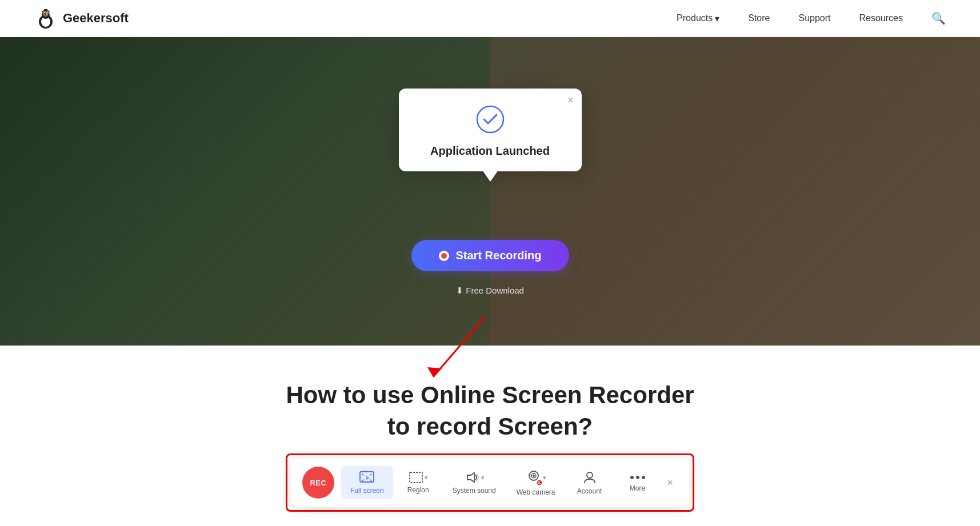 The width and height of the screenshot is (980, 526). Describe the element at coordinates (590, 477) in the screenshot. I see `account-icon` at that location.